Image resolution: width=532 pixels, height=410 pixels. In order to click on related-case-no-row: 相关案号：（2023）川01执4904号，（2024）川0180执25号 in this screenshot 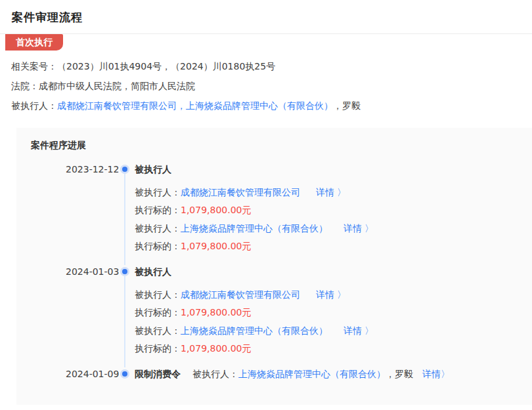, I will do `click(265, 66)`.